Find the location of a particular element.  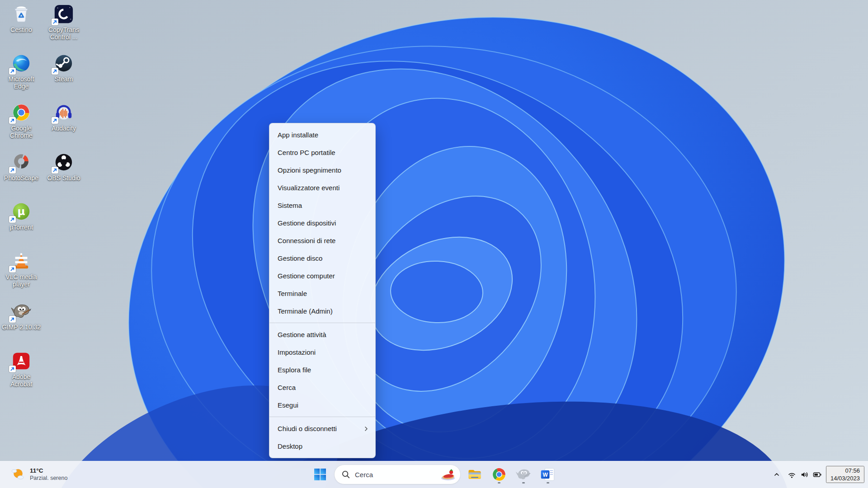

vlc-icon is located at coordinates (21, 261).